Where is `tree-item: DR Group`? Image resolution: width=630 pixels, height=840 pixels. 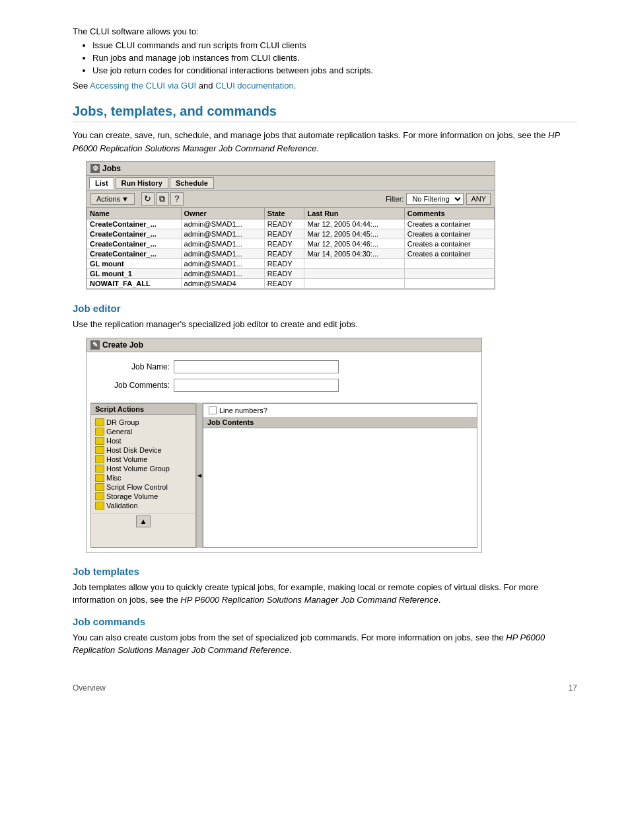 tree-item: DR Group is located at coordinates (143, 422).